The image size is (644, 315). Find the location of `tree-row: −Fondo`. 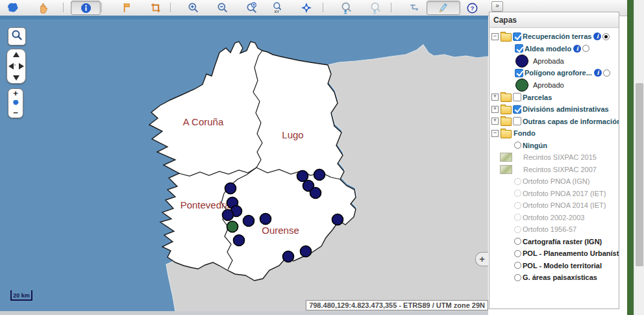

tree-row: −Fondo is located at coordinates (554, 134).